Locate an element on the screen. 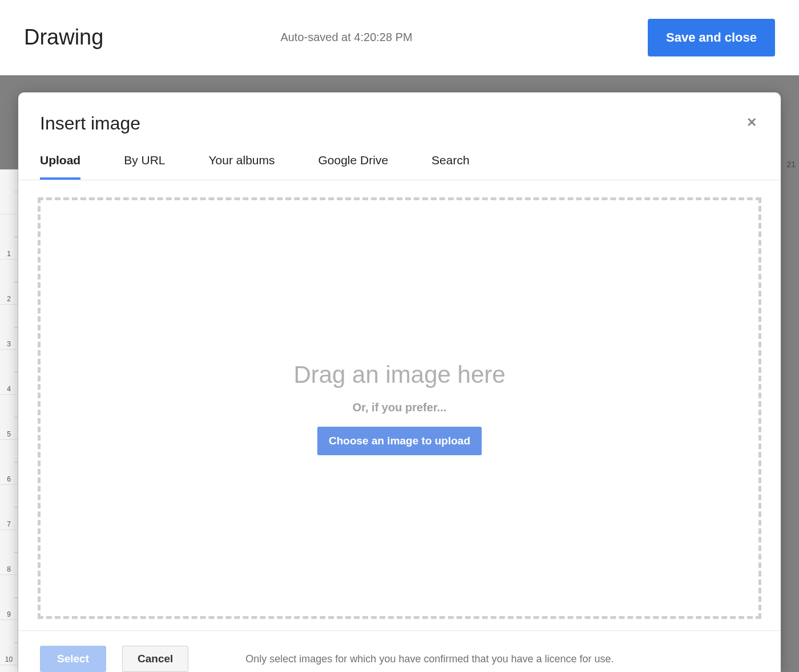  licence-notice: Only select images for which you have co… is located at coordinates (429, 659).